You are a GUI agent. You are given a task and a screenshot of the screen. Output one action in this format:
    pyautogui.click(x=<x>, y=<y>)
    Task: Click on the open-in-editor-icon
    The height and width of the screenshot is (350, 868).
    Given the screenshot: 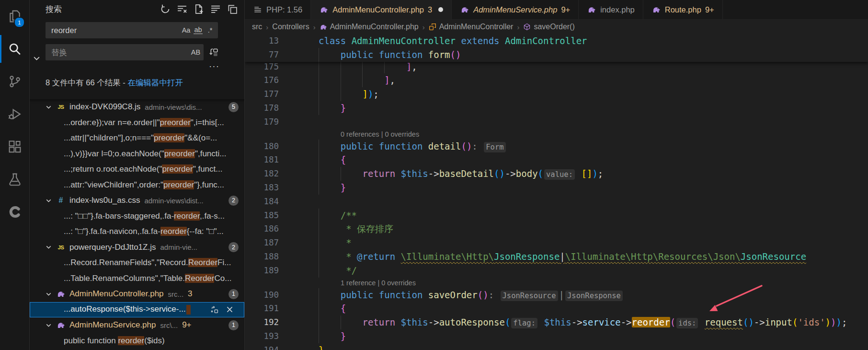 What is the action you would take?
    pyautogui.click(x=232, y=9)
    